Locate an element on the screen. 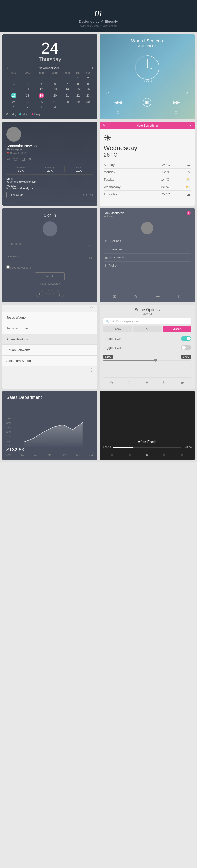 The height and width of the screenshot is (868, 197). calendar-day-cell: 26 is located at coordinates (41, 102).